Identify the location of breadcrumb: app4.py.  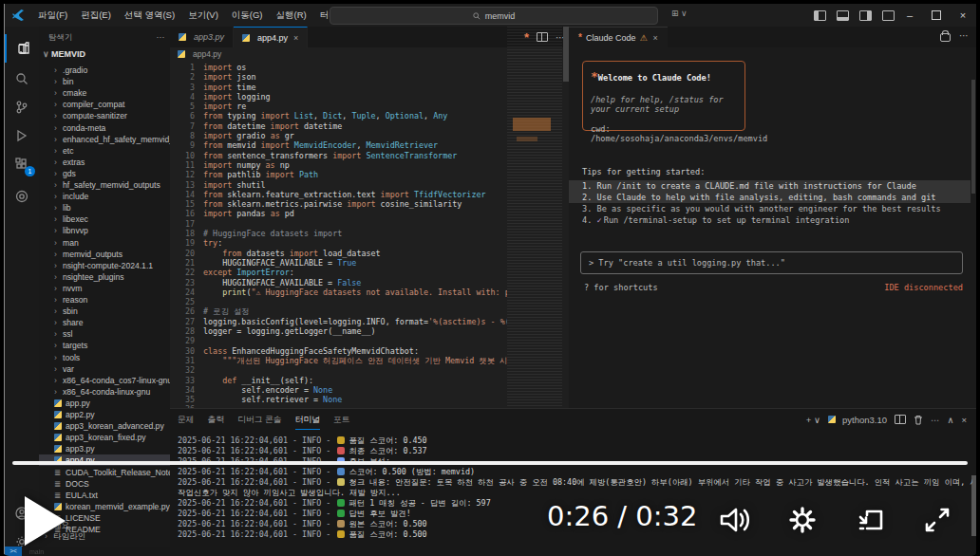
(199, 54).